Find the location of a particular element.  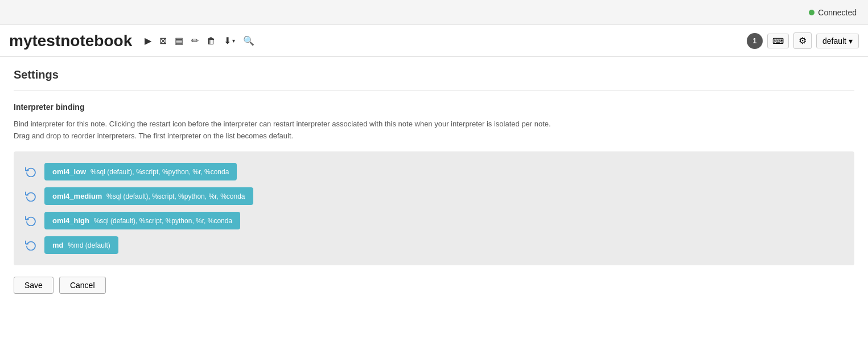

paragraphs-button: ▤ is located at coordinates (179, 41).